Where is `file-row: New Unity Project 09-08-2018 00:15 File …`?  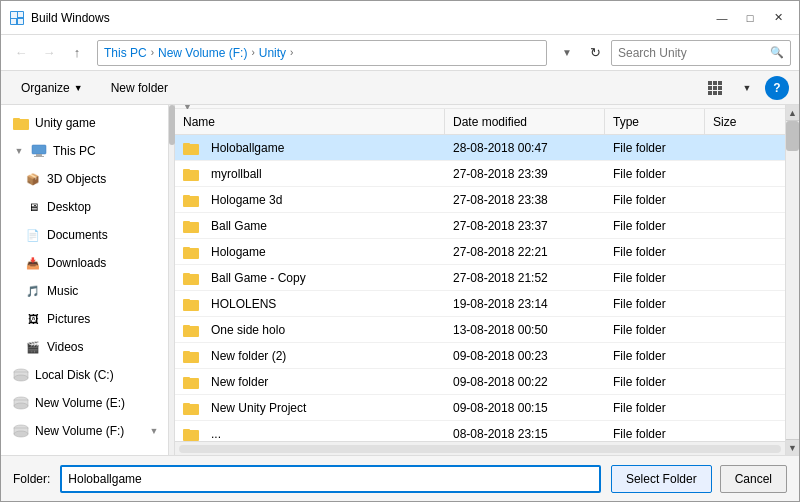
file-row: New Unity Project 09-08-2018 00:15 File … is located at coordinates (480, 408).